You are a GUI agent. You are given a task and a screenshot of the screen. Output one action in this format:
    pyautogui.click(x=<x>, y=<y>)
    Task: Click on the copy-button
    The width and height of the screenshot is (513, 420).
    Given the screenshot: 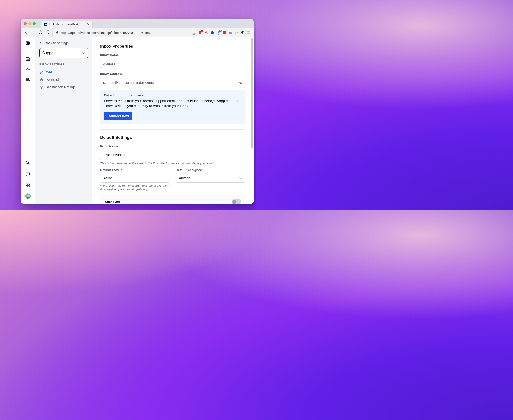 What is the action you would take?
    pyautogui.click(x=241, y=82)
    